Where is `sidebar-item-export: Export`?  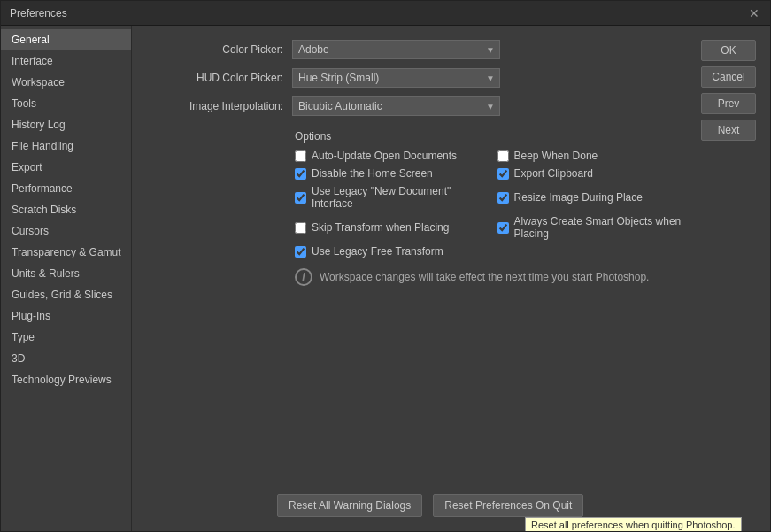
sidebar-item-export: Export is located at coordinates (66, 167).